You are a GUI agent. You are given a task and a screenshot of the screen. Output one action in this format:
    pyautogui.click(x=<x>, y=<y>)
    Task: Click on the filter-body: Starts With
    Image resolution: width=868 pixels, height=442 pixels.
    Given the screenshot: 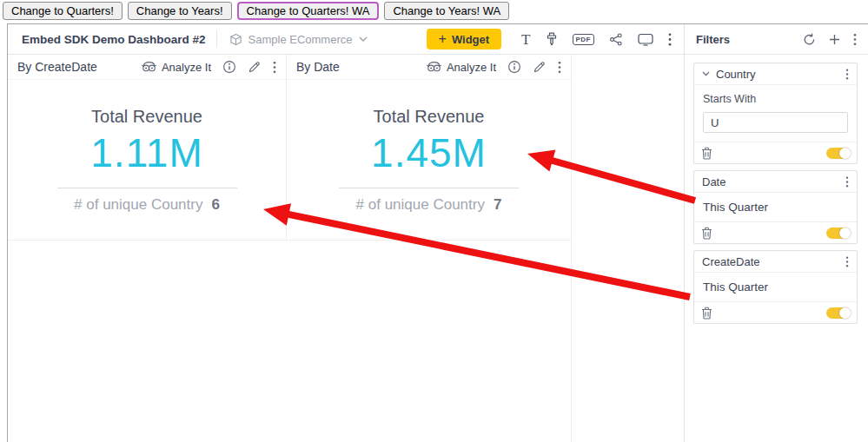 What is the action you would take?
    pyautogui.click(x=775, y=113)
    